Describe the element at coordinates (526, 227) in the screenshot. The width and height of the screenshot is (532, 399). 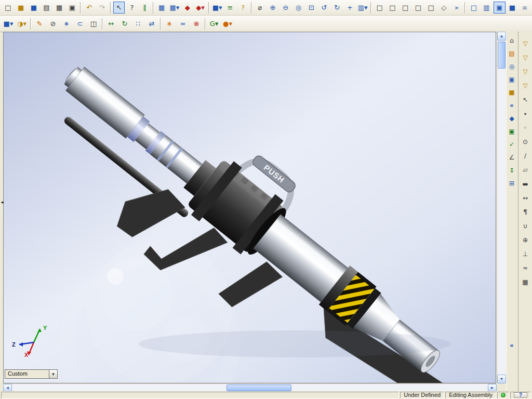
I see `filter-weld-beads-icon: ∪` at that location.